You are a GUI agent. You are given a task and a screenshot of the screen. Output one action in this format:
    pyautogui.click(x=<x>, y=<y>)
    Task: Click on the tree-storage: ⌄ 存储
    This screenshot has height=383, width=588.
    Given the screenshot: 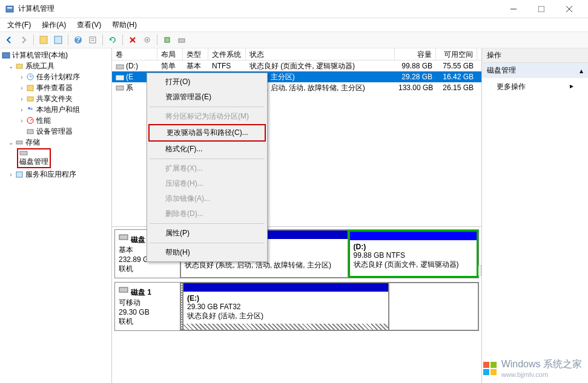 What is the action you would take?
    pyautogui.click(x=56, y=142)
    